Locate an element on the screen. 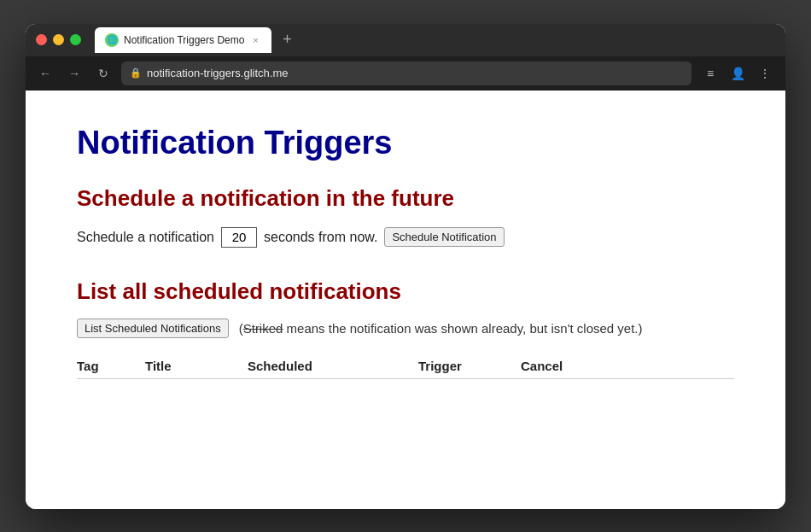  profile-icon-button: 👤 is located at coordinates (738, 73).